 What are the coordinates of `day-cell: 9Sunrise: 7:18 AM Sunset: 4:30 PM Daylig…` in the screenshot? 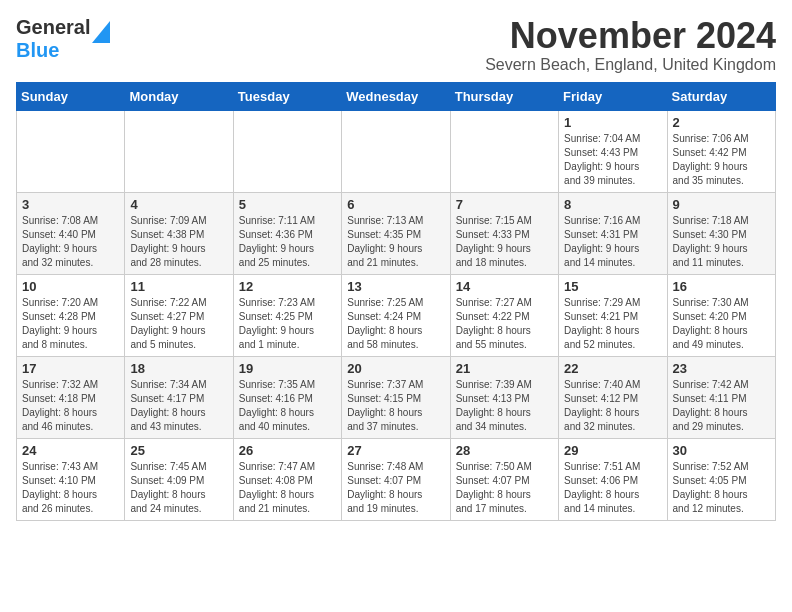 It's located at (721, 233).